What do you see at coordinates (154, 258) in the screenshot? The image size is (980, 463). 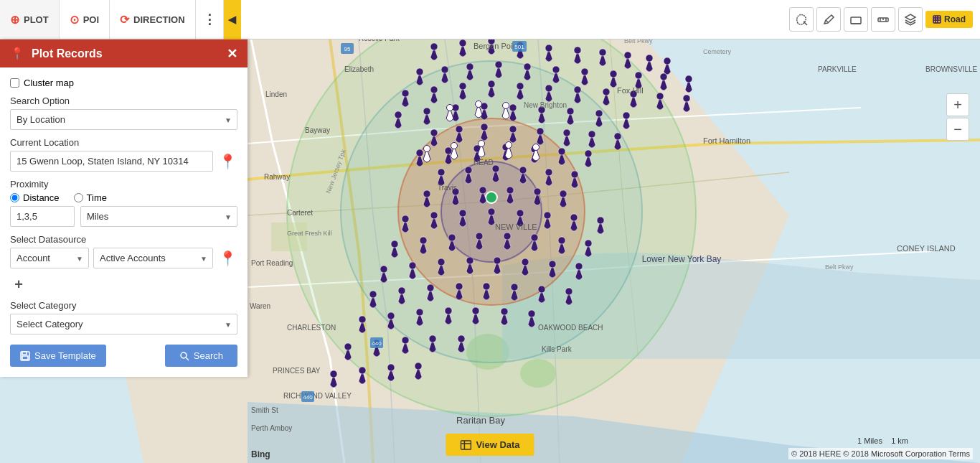 I see `datasource-filter-select: Active Accounts` at bounding box center [154, 258].